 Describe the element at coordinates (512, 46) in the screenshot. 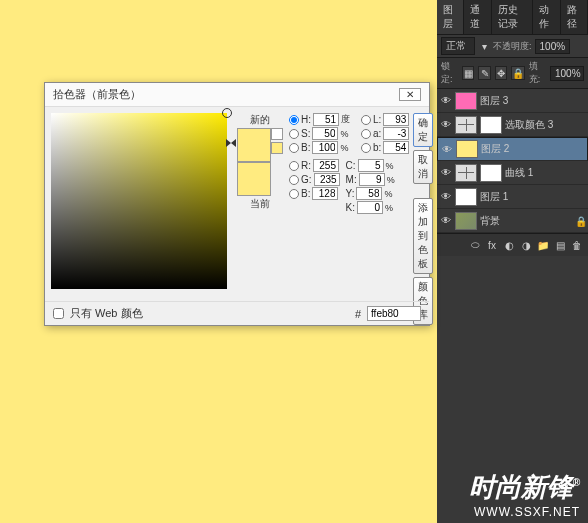

I see `opacity-label: 不透明度:` at that location.